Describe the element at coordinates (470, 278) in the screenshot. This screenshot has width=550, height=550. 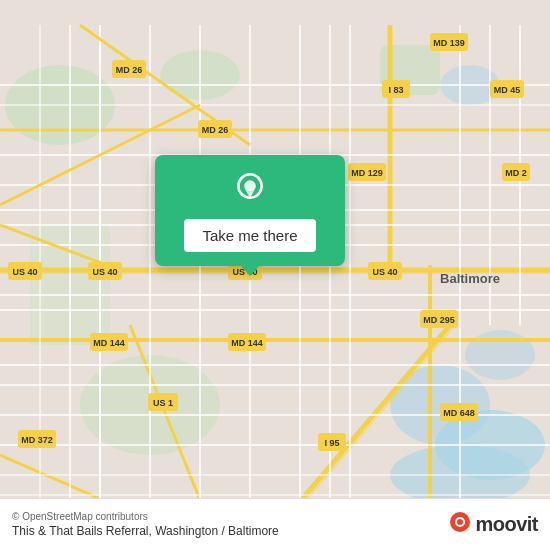
I see `svg-text: Baltimore` at that location.